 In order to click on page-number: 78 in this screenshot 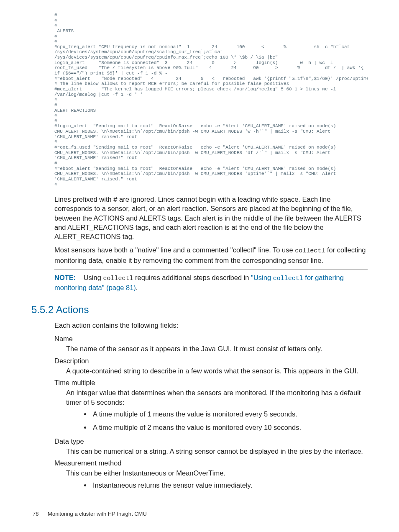, I will do `click(36, 514)`.